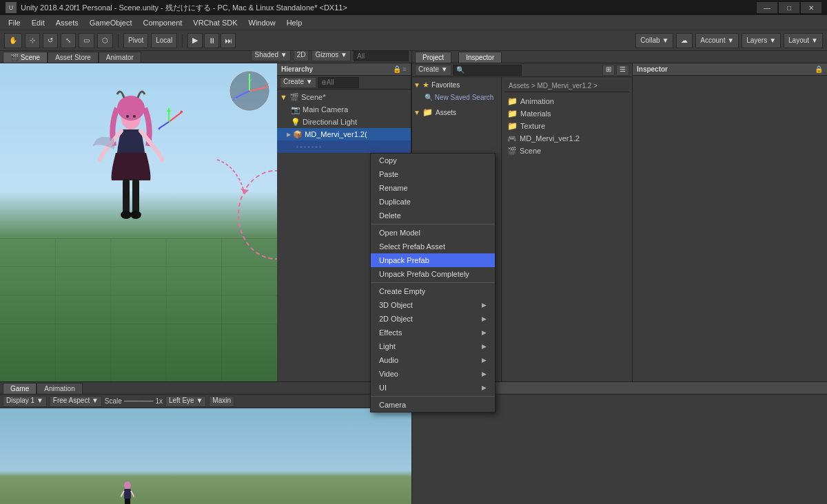  Describe the element at coordinates (186, 401) in the screenshot. I see `game-eye-dropdown: Left Eye ▼` at that location.